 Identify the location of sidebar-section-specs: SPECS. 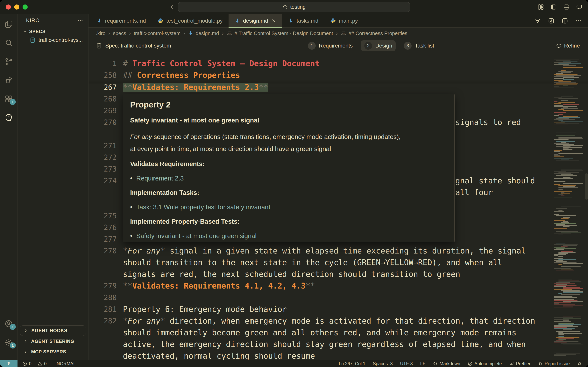
(53, 32).